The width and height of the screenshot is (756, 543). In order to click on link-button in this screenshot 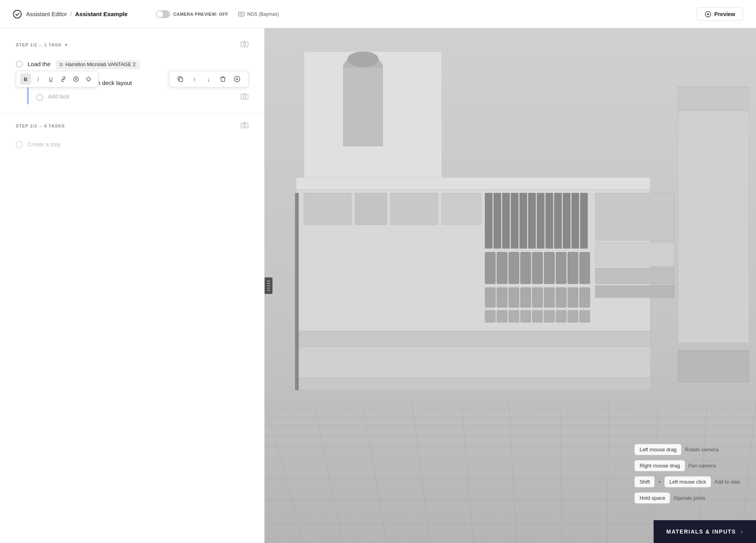, I will do `click(63, 79)`.